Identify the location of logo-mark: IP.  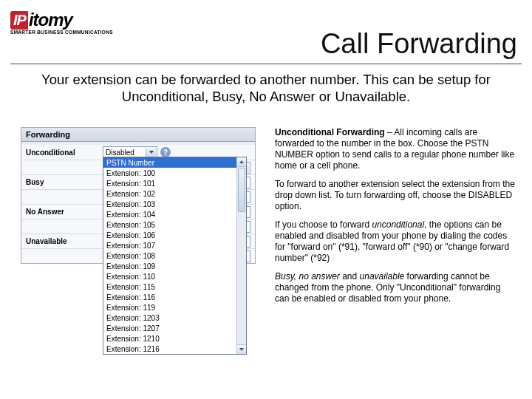
(19, 21).